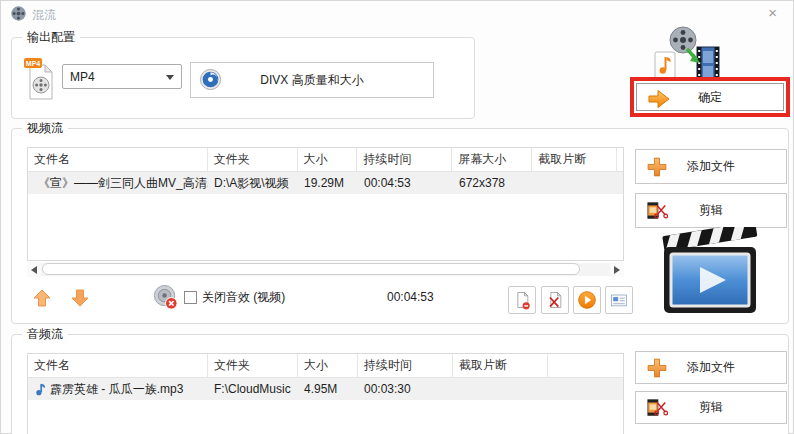 This screenshot has width=794, height=434. Describe the element at coordinates (44, 16) in the screenshot. I see `window-title: 混流` at that location.